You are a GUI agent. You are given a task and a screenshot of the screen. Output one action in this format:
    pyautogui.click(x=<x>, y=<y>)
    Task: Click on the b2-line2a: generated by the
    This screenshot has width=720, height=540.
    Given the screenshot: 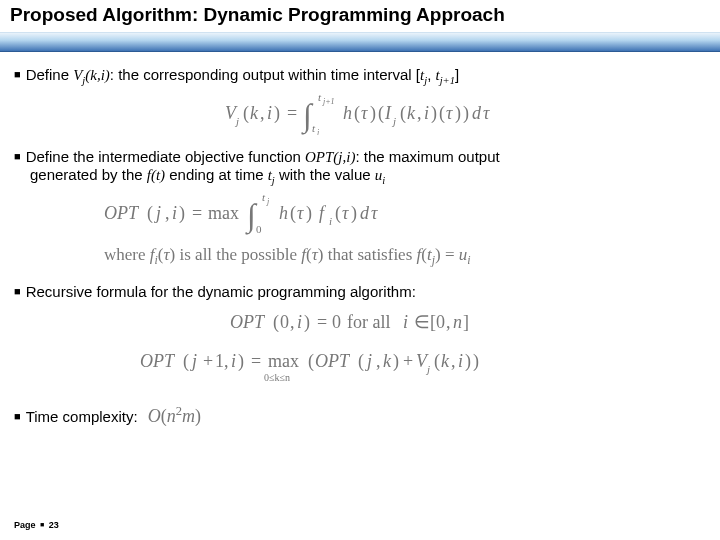 What is the action you would take?
    pyautogui.click(x=88, y=174)
    